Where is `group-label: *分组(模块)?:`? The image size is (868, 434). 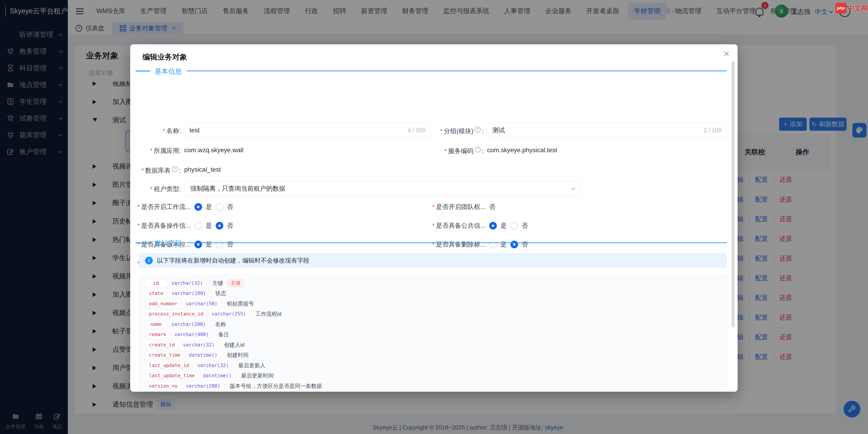
group-label: *分组(模块)?: is located at coordinates (462, 131).